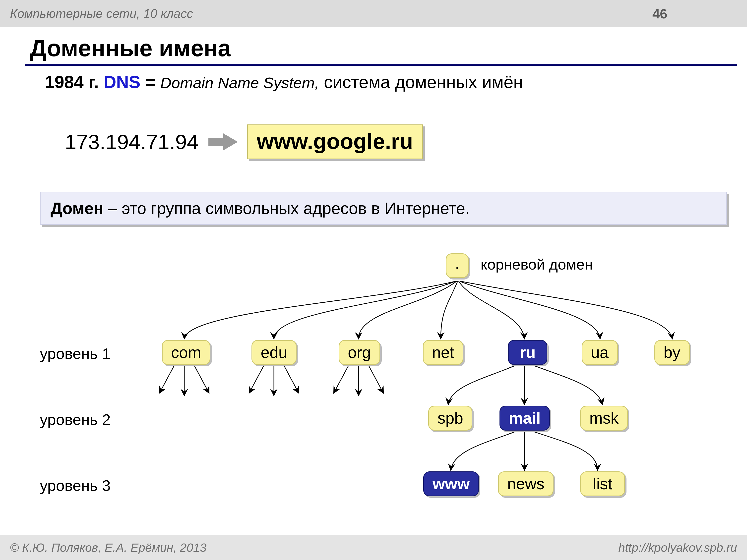  I want to click on dns-fullname-en: Domain Name System,, so click(240, 83).